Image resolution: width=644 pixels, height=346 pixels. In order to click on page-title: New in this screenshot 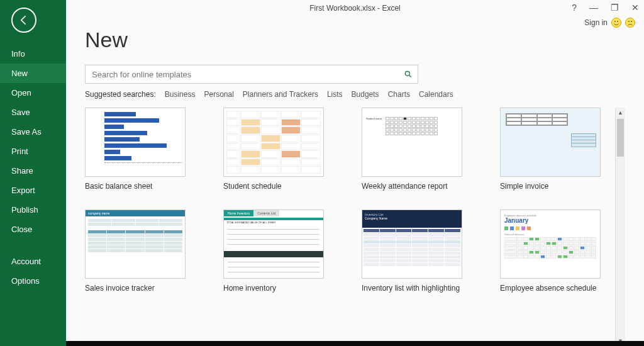, I will do `click(355, 40)`.